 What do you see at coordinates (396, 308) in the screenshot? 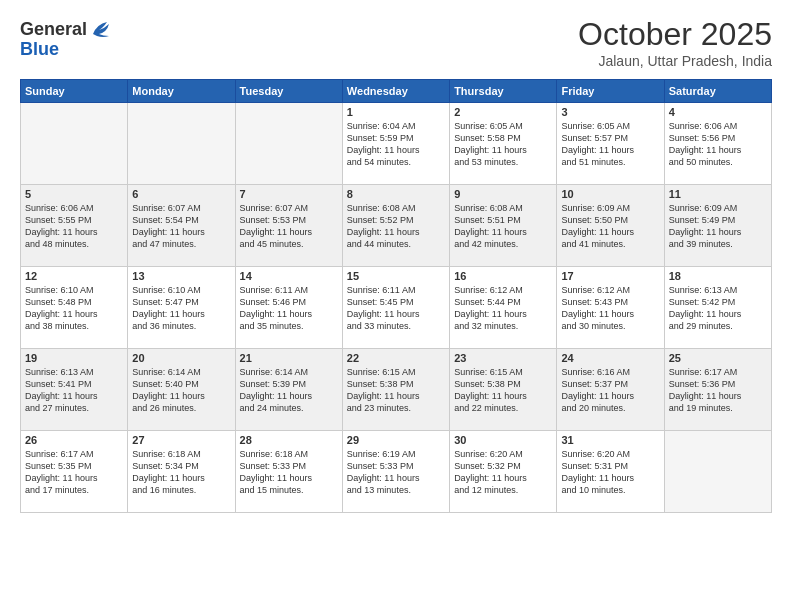
I see `calendar-cell: 15Sunrise: 6:11 AM Sunset: 5:45 PM Dayli…` at bounding box center [396, 308].